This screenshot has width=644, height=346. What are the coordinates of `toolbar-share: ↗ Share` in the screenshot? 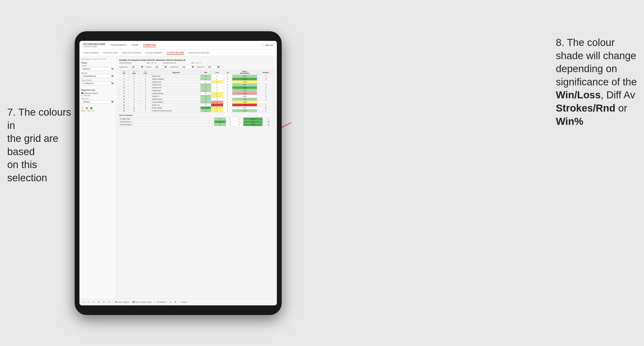 It's located at (184, 302).